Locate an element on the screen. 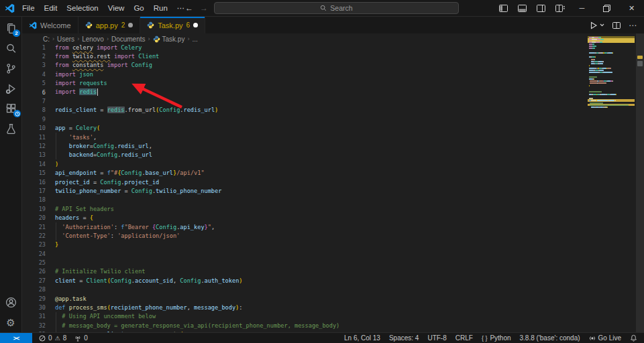 The height and width of the screenshot is (343, 644). breadcrumb-item-documents: Documents is located at coordinates (129, 39).